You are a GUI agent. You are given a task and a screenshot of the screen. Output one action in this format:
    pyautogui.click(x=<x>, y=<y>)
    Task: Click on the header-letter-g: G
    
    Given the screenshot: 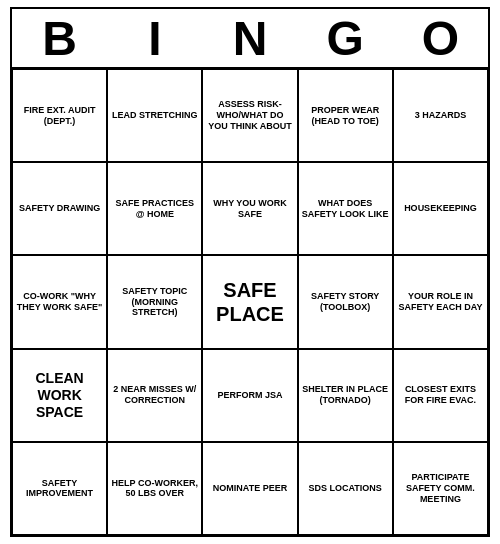 What is the action you would take?
    pyautogui.click(x=346, y=38)
    